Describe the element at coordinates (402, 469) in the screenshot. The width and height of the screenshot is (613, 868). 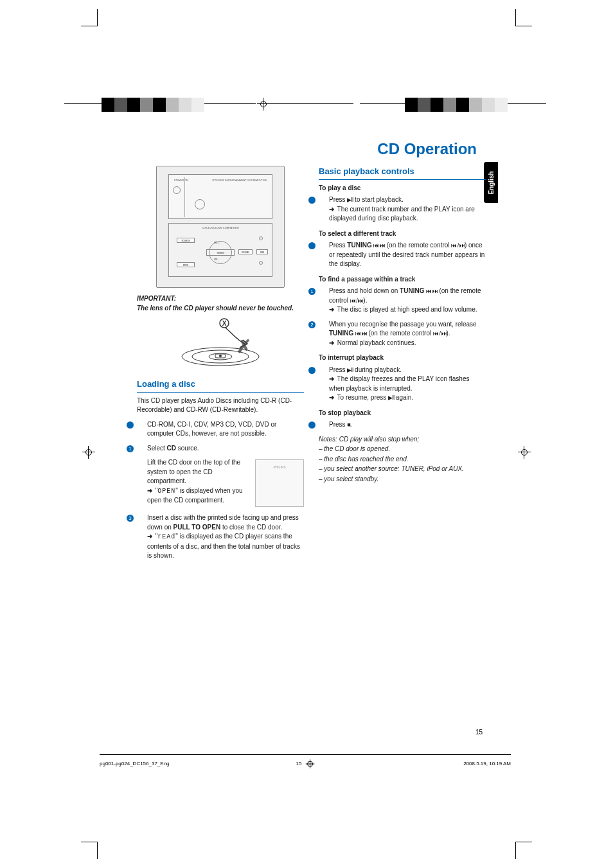
I see `note-item: – you select another source: TUNER, iPod…` at that location.